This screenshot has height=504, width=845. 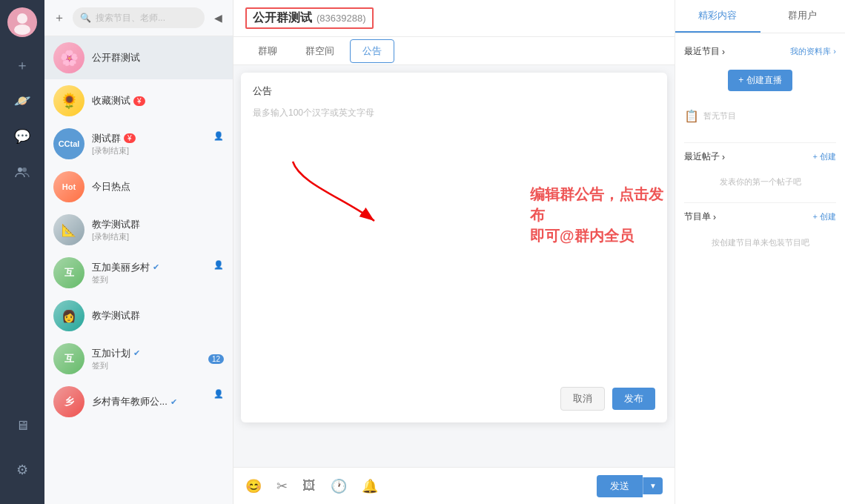 I want to click on create-live-button: + 创建直播, so click(x=760, y=80).